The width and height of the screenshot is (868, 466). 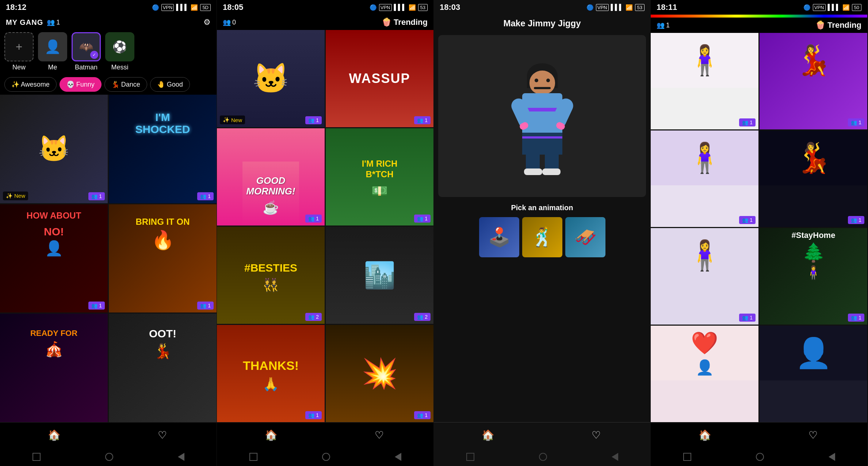 What do you see at coordinates (380, 177) in the screenshot?
I see `trend-cell-rich: I'M RICHB*TCH 💵 👥 1` at bounding box center [380, 177].